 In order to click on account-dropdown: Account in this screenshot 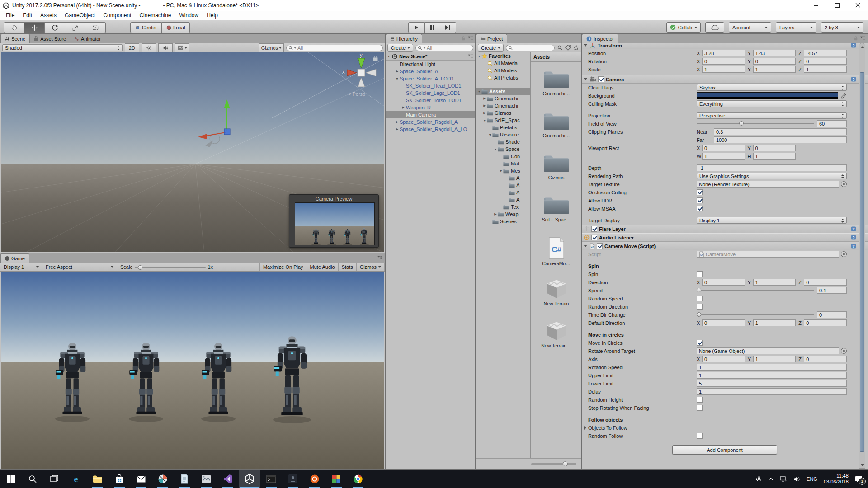, I will do `click(750, 27)`.